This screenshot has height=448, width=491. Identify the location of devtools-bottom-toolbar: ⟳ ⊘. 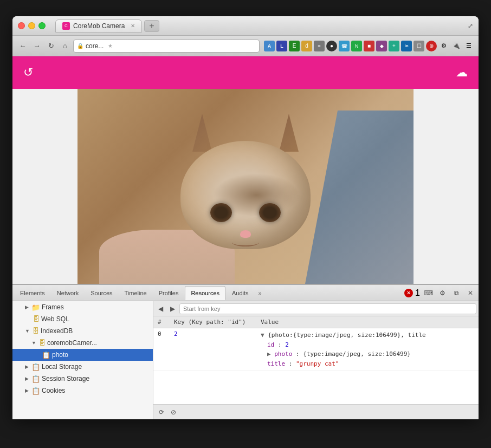
(316, 412).